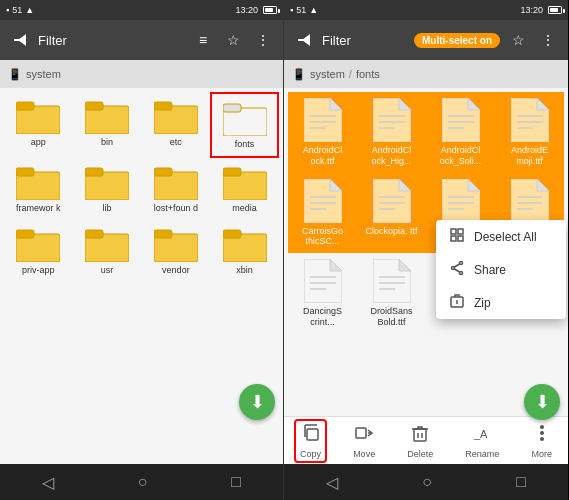 Image resolution: width=569 pixels, height=500 pixels. Describe the element at coordinates (108, 189) in the screenshot. I see `folder-item-5: lib` at that location.